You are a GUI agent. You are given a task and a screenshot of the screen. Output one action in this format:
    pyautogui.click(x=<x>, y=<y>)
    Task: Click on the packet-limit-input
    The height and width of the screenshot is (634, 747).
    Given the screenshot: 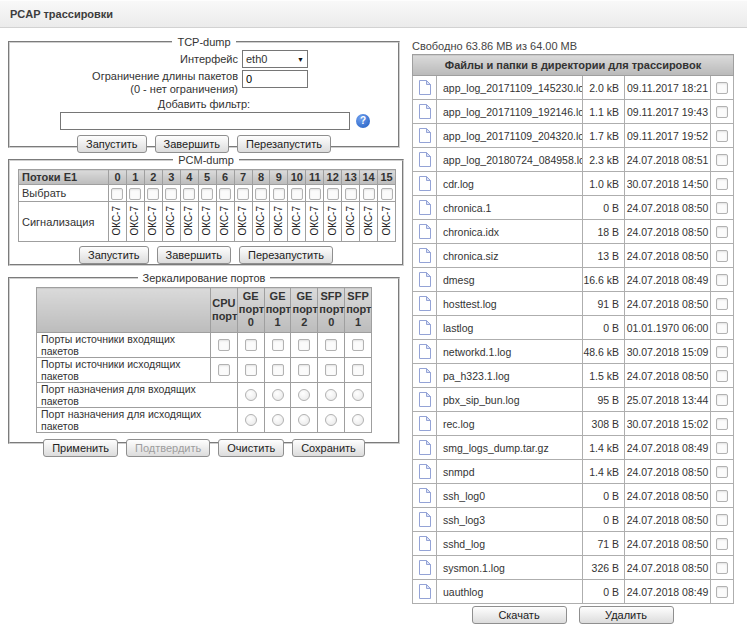 What is the action you would take?
    pyautogui.click(x=275, y=79)
    